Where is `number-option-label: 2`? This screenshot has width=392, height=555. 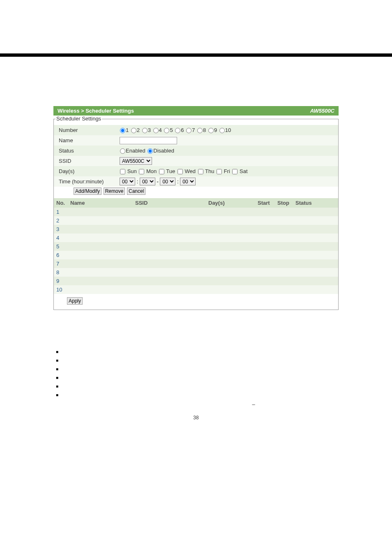
number-option-label: 2 is located at coordinates (138, 130).